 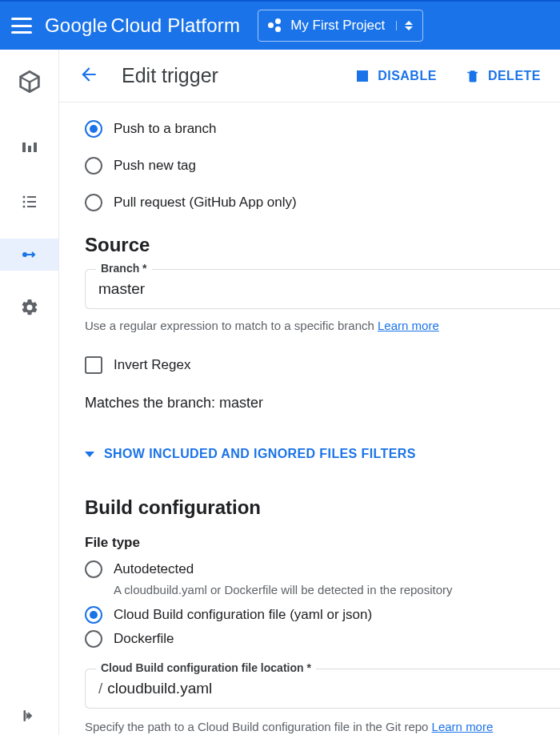 What do you see at coordinates (155, 166) in the screenshot?
I see `event-option-label: Push new tag` at bounding box center [155, 166].